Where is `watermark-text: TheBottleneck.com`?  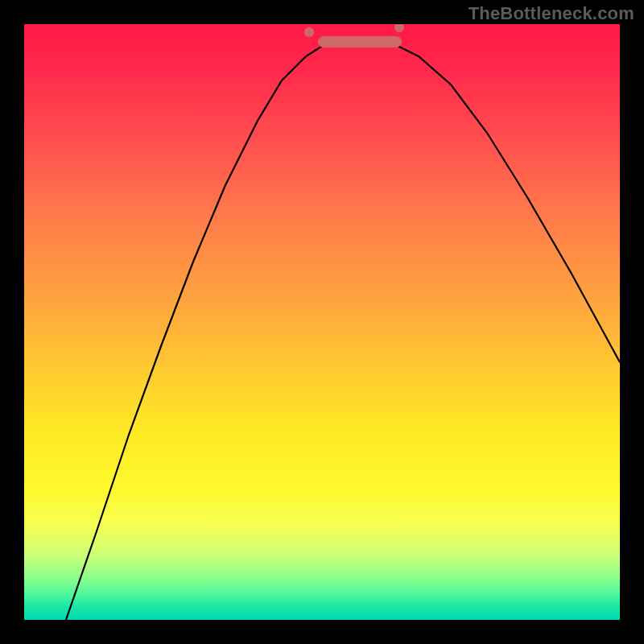 watermark-text: TheBottleneck.com is located at coordinates (551, 14).